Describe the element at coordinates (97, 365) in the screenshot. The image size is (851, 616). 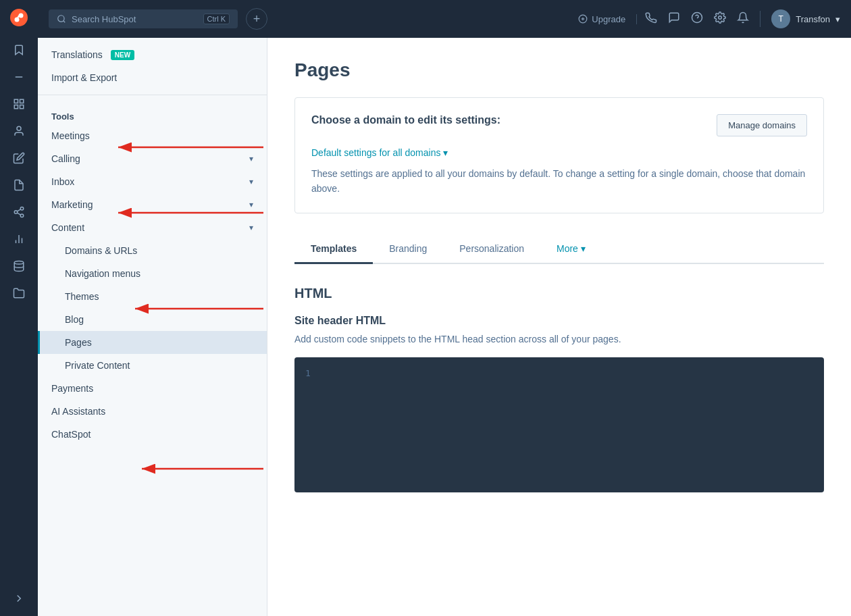
I see `private-content-label: Private Content` at that location.